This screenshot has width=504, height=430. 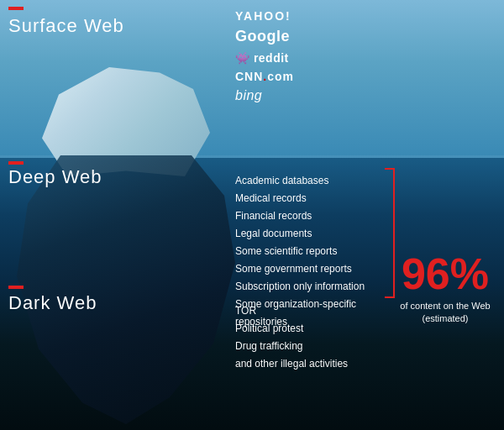 What do you see at coordinates (265, 96) in the screenshot?
I see `bing-logo: bing` at bounding box center [265, 96].